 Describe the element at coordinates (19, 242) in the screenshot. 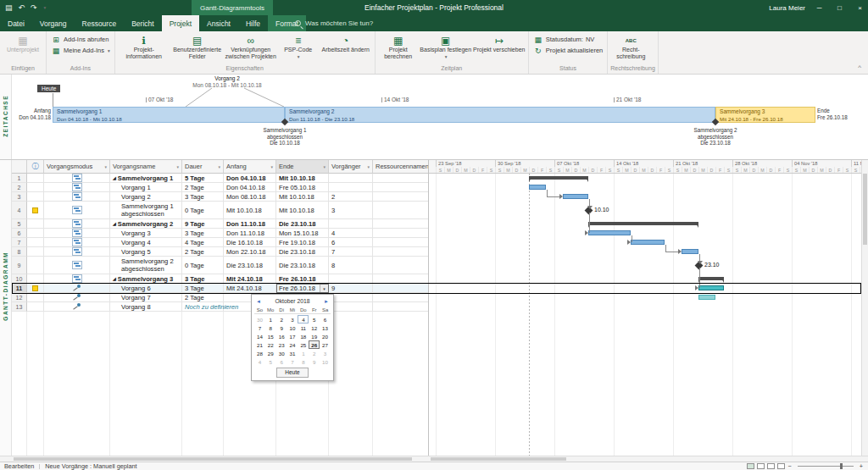

I see `row-number: 7` at that location.